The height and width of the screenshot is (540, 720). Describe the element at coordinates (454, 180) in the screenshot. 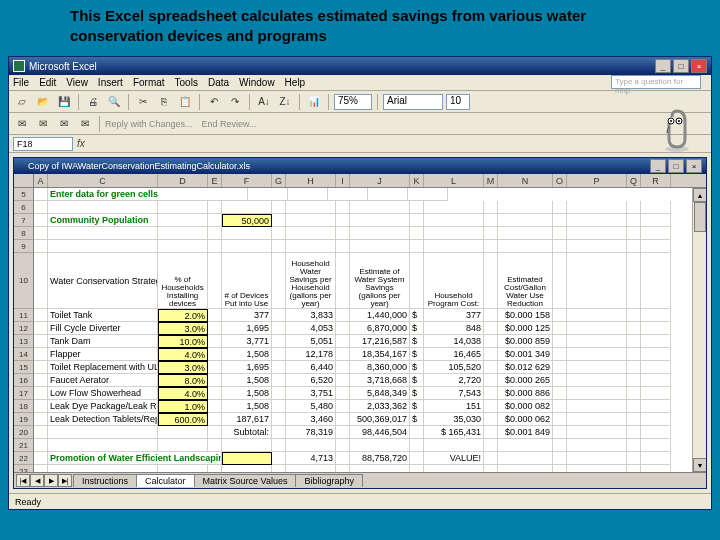

I see `col-head-L: L` at that location.